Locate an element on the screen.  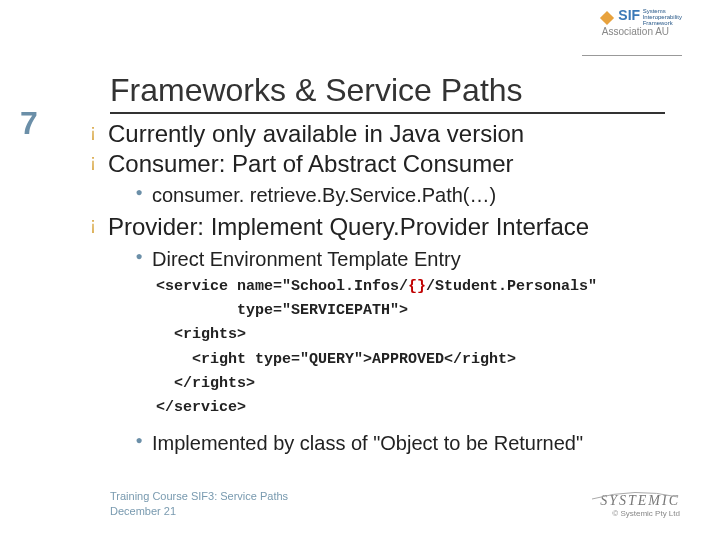
code-line: <right type="QUERY">APPROVED</right> is located at coordinates (422, 360).